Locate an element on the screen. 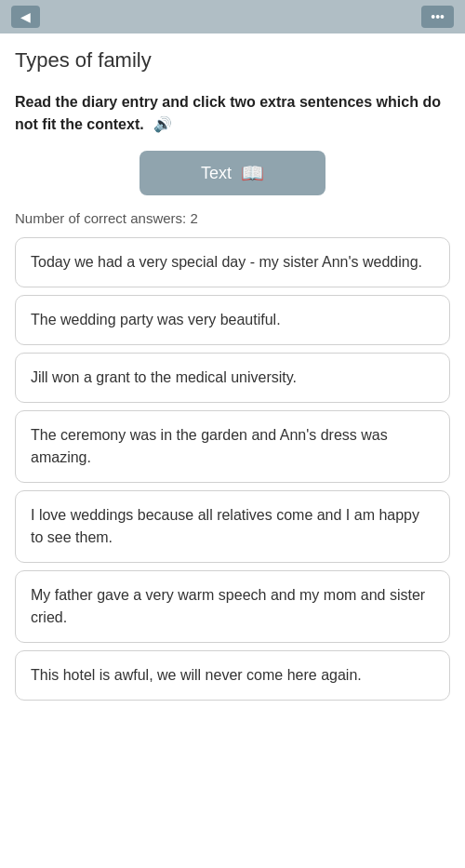 The width and height of the screenshot is (465, 868). sentence-item: The ceremony was in the garden and Ann's… is located at coordinates (232, 447).